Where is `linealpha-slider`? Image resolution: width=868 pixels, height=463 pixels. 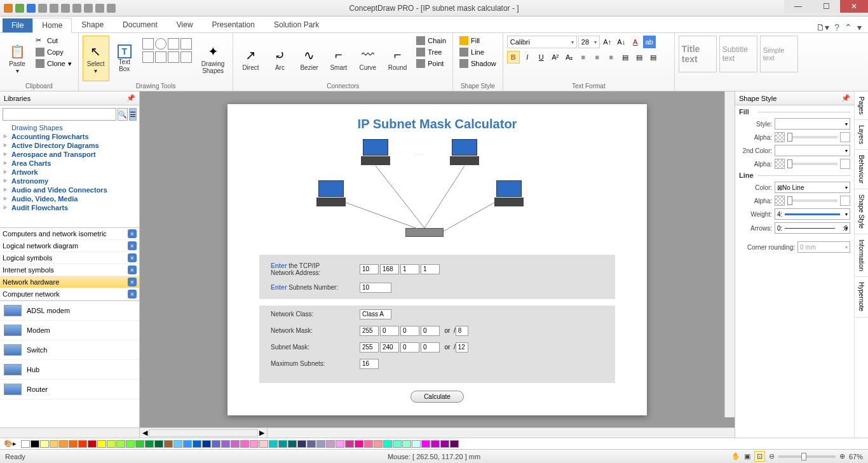 linealpha-slider is located at coordinates (812, 201).